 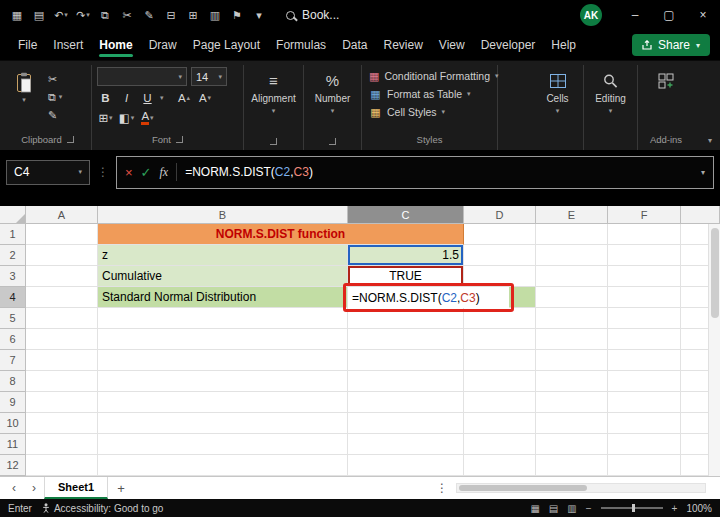 What do you see at coordinates (133, 118) in the screenshot?
I see `fill-color-caret-icon: ▾` at bounding box center [133, 118].